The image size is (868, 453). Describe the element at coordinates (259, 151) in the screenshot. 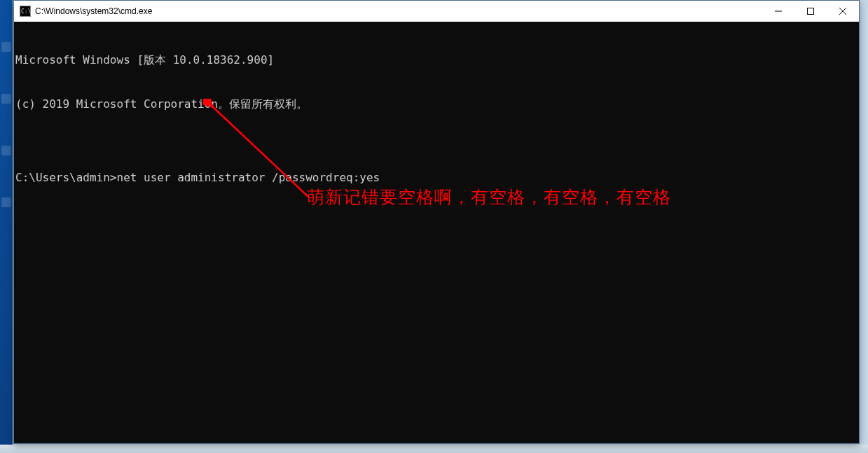

I see `arrow-icon` at that location.